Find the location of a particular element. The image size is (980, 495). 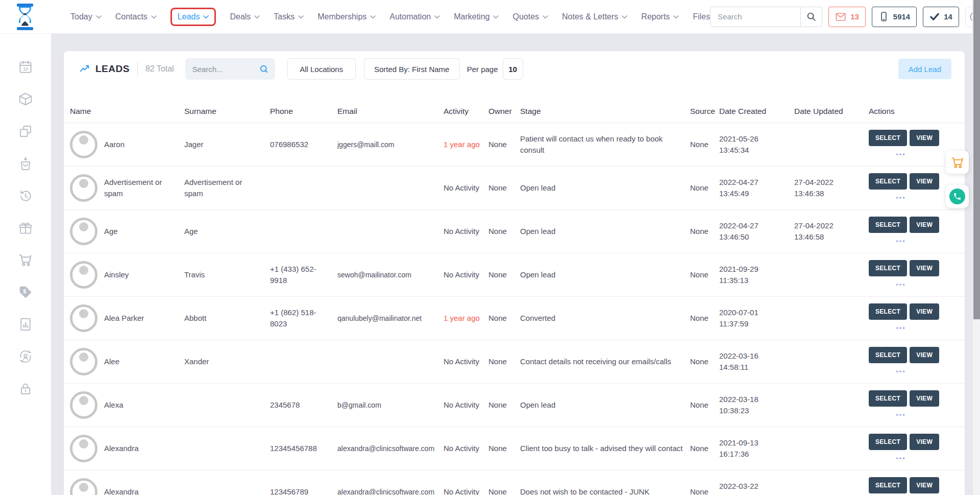

nav-item-reports: Reports is located at coordinates (660, 17).